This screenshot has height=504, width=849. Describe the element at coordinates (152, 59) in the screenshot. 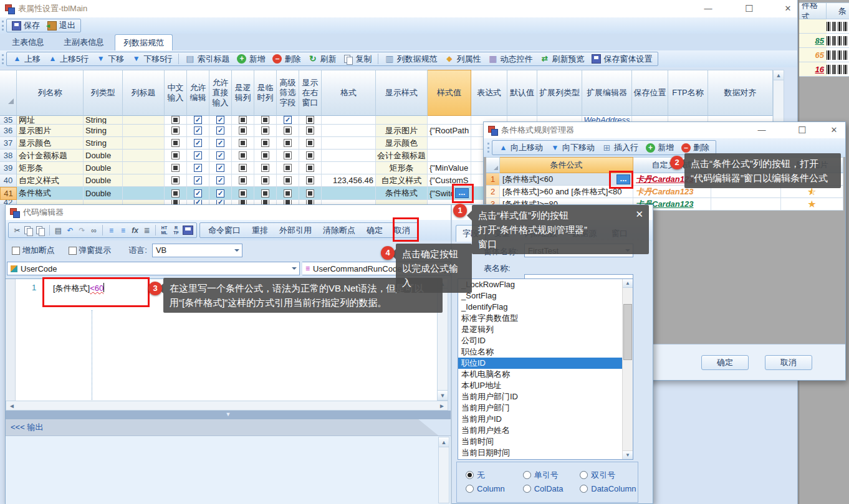

I see `move-down-5-button: 下移5行` at that location.